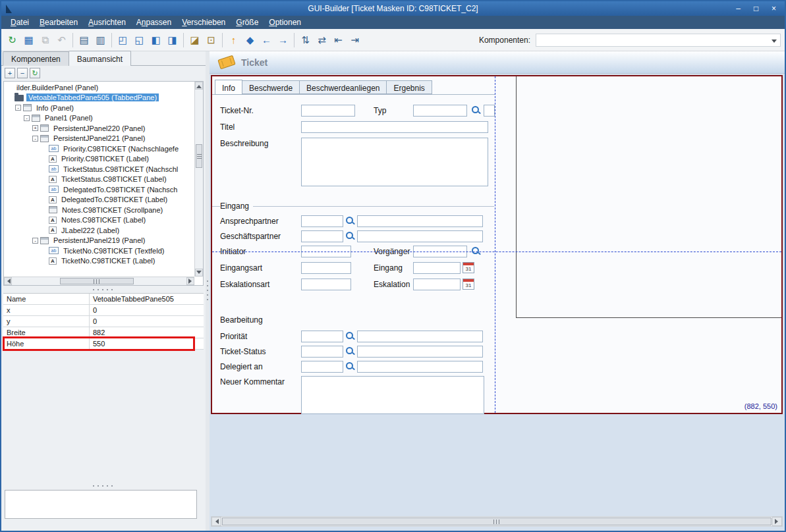  What do you see at coordinates (99, 230) in the screenshot?
I see `tree-item: AJLabel222 (Label)` at bounding box center [99, 230].